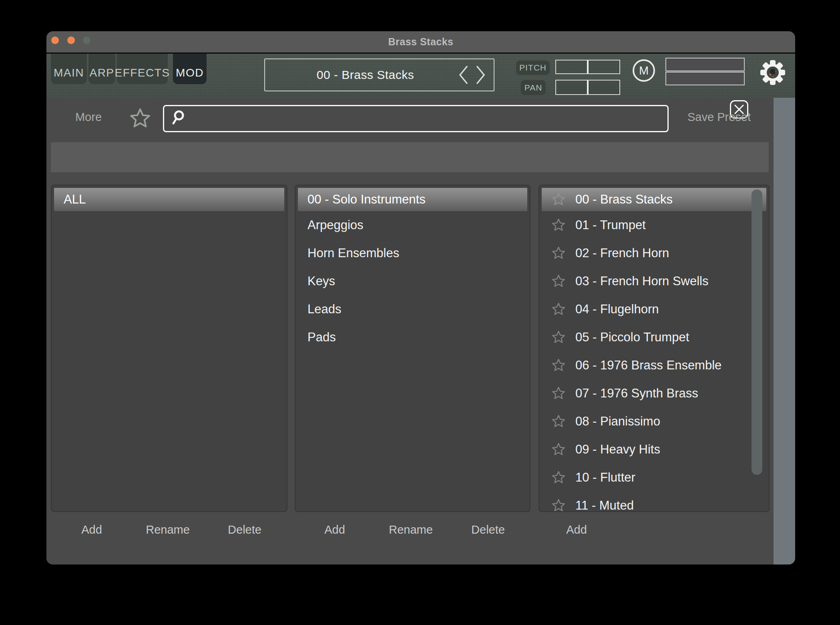 The height and width of the screenshot is (625, 840). What do you see at coordinates (92, 530) in the screenshot?
I see `add-category-button: Add` at bounding box center [92, 530].